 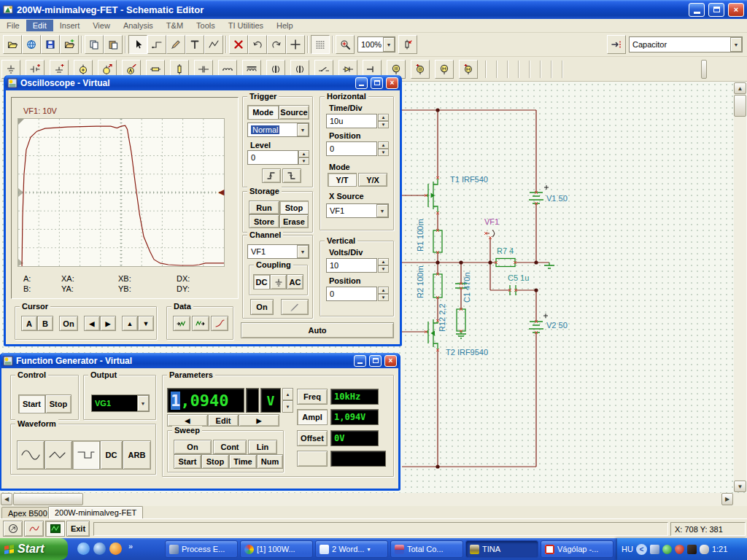 What do you see at coordinates (295, 281) in the screenshot?
I see `coupling-ac-button: AC` at bounding box center [295, 281].